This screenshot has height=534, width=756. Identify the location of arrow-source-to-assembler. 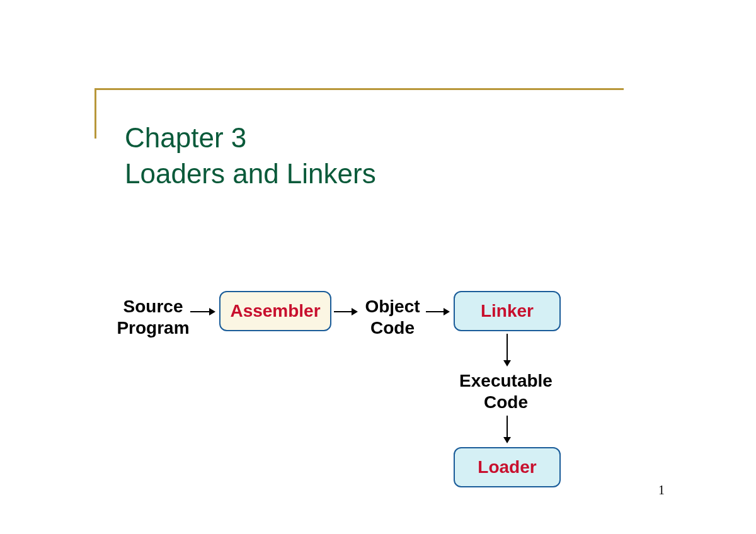
(202, 312).